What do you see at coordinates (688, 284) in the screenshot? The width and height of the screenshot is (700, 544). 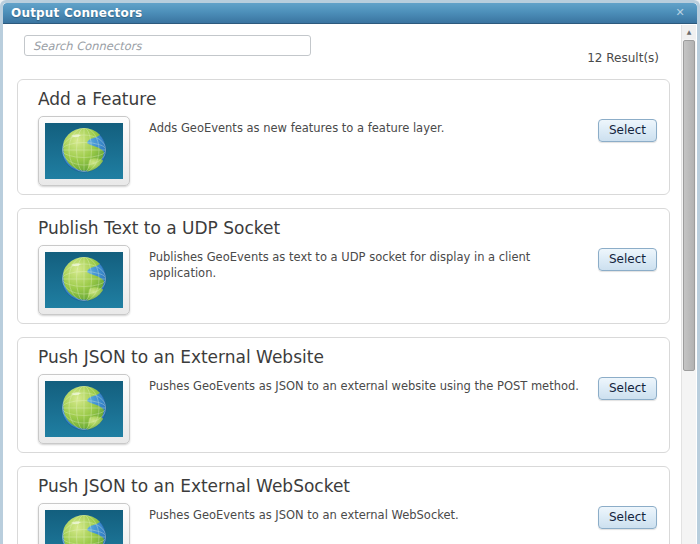 I see `vertical-scrollbar: ▲` at bounding box center [688, 284].